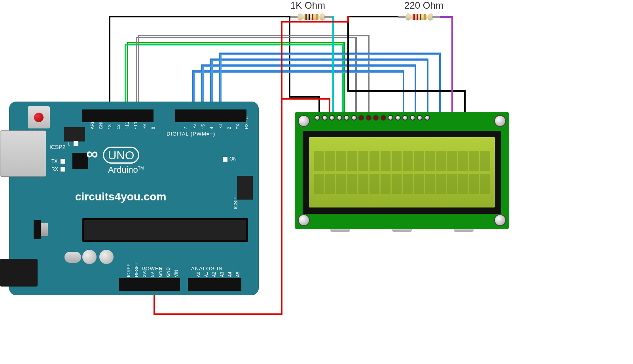  Describe the element at coordinates (402, 172) in the screenshot. I see `lcd-screen` at that location.